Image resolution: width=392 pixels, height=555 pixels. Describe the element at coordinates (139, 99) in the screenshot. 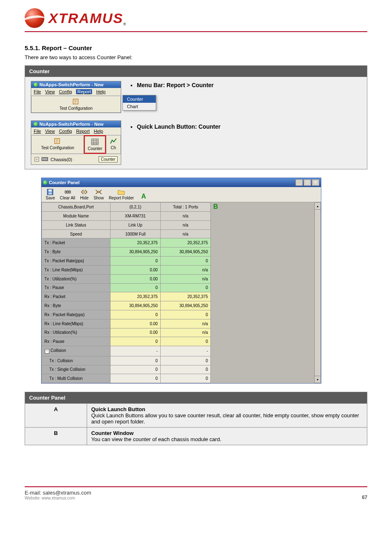

I see `dropdown-counter: Counter` at that location.